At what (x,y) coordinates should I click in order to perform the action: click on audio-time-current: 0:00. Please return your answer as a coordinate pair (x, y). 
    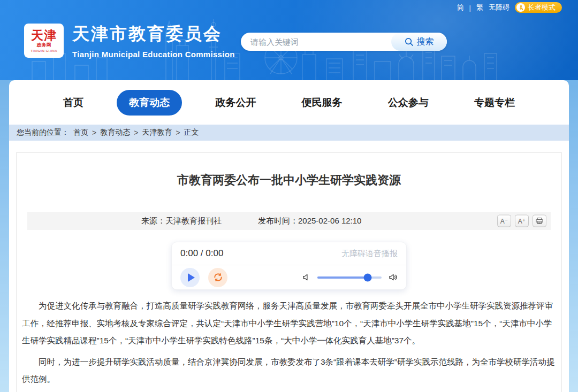
    Looking at the image, I should click on (189, 253).